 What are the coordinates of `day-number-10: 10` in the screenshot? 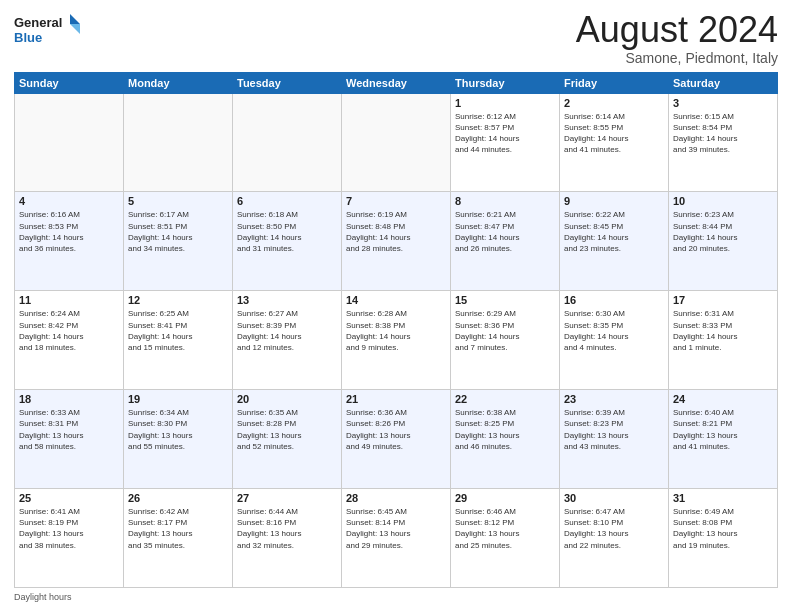 It's located at (723, 201).